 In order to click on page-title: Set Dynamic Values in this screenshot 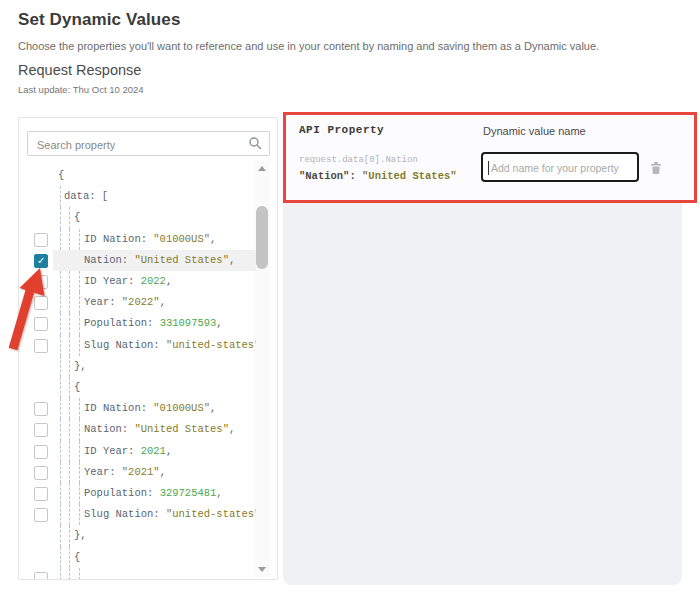, I will do `click(99, 20)`.